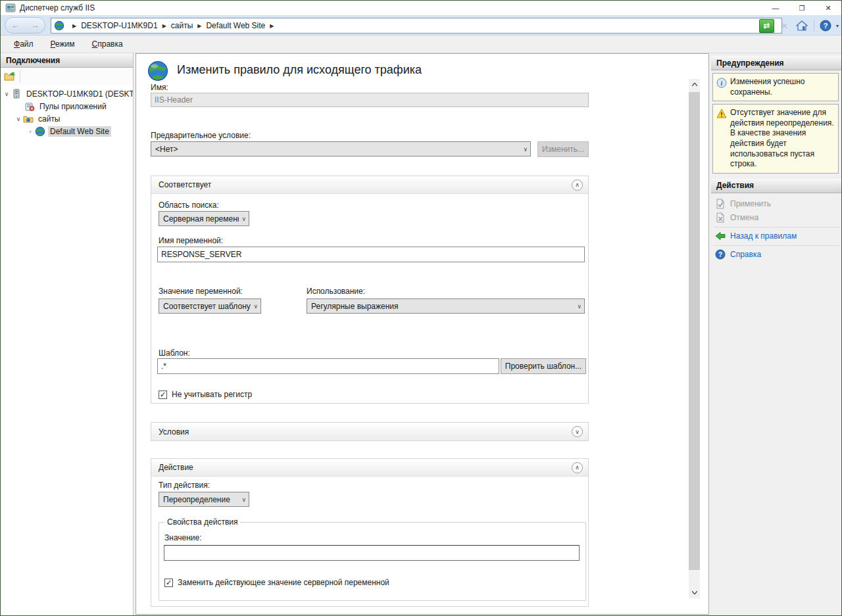  Describe the element at coordinates (776, 334) in the screenshot. I see `right-panel: Предупреждения i Изменения успешно сохра…` at that location.